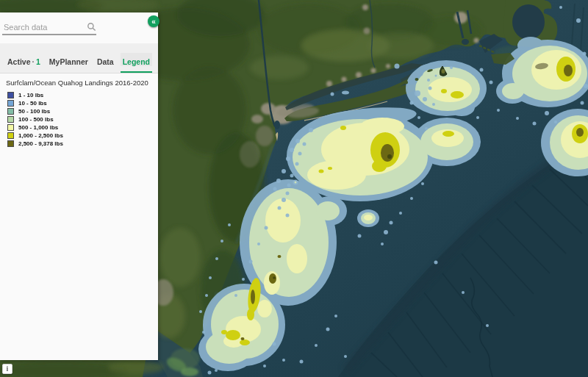  Describe the element at coordinates (106, 62) in the screenshot. I see `tab-data: Data` at that location.